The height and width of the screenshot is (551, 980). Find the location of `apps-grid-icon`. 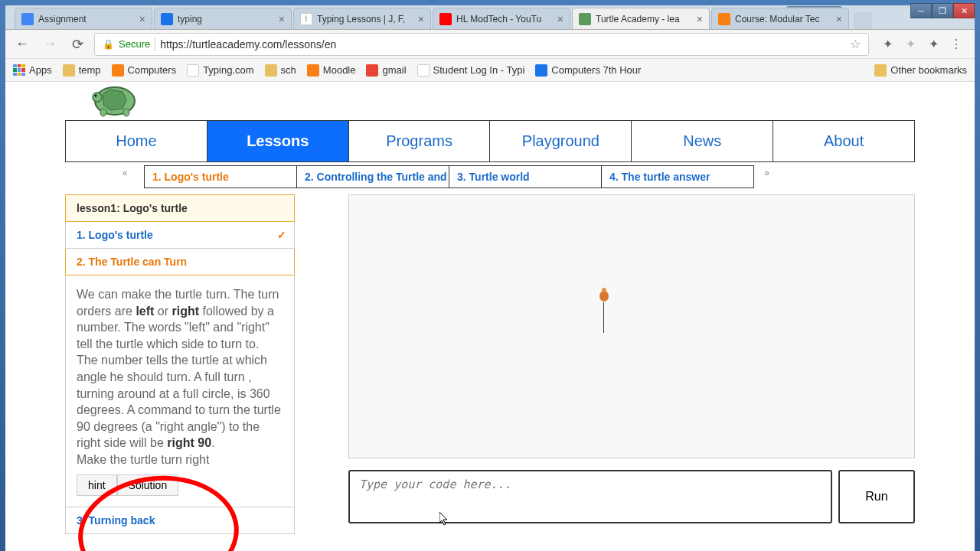

apps-grid-icon is located at coordinates (19, 70).